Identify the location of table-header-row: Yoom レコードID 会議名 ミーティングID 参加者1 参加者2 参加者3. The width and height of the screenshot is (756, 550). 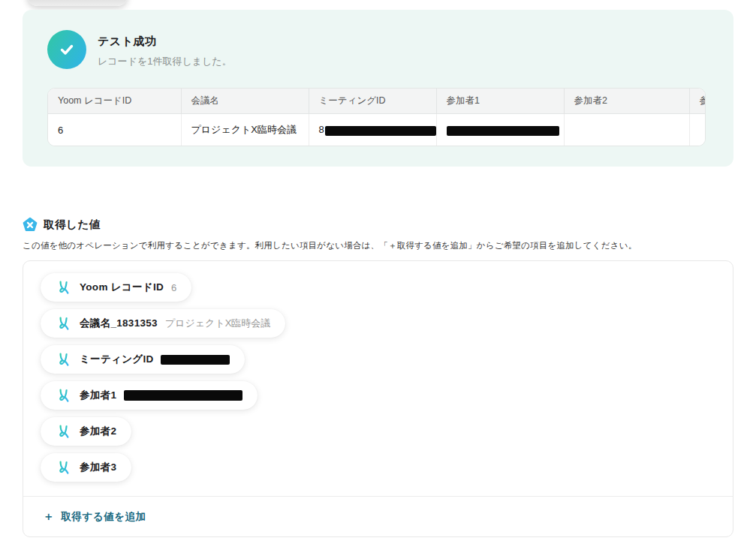
(377, 101).